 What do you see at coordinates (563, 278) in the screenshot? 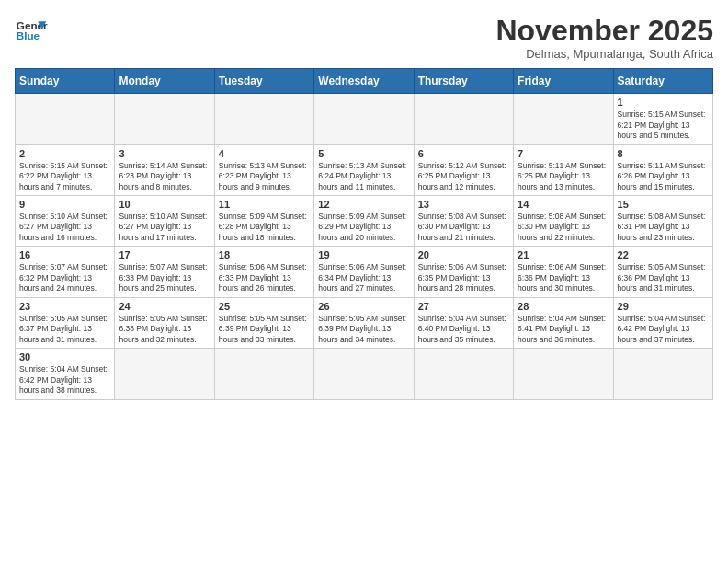
I see `day-sun-info: Sunrise: 5:06 AM Sunset: 6:36 PM Dayligh…` at bounding box center [563, 278].